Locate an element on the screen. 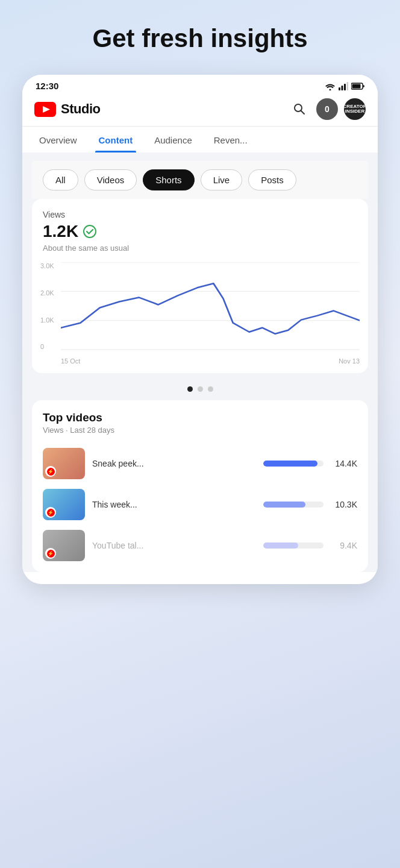 This screenshot has width=400, height=868. header-actions: 0 CREATORINSIDER is located at coordinates (327, 109).